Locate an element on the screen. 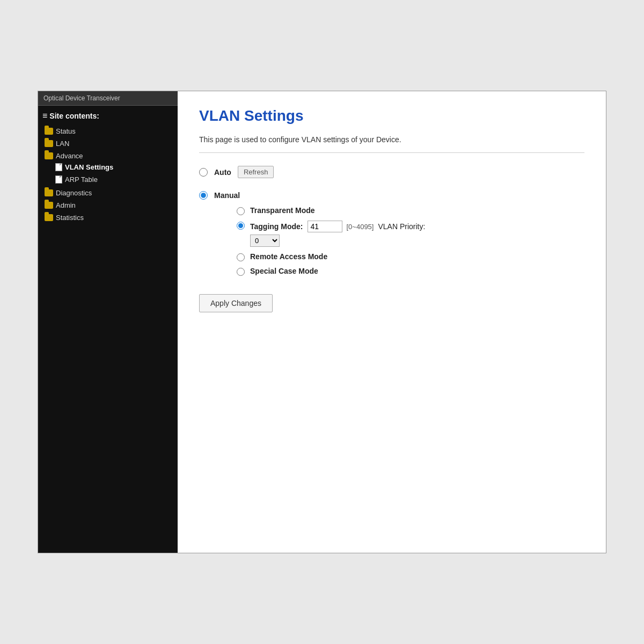 Image resolution: width=644 pixels, height=644 pixels. special-case-radio-row: Special Case Mode is located at coordinates (411, 272).